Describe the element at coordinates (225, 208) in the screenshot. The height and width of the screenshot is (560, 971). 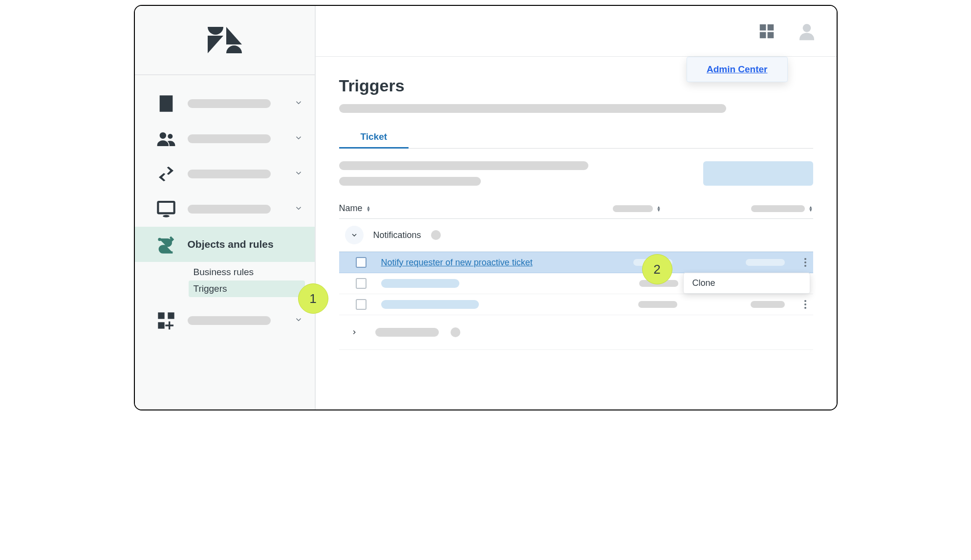
I see `sidebar: Objects and rules Business rules Trigger…` at that location.